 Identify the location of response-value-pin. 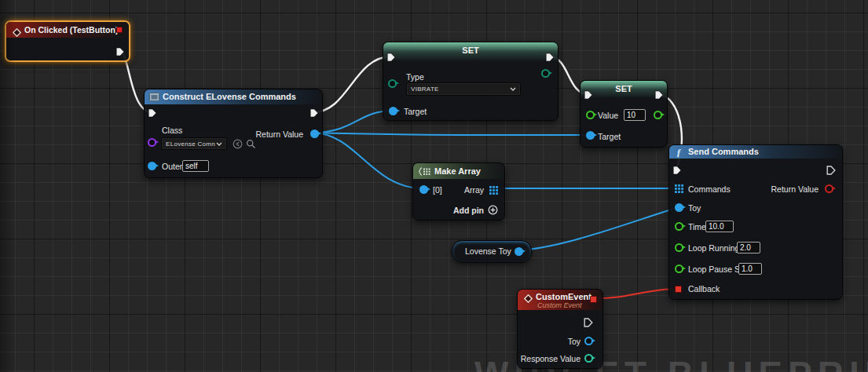
(589, 358).